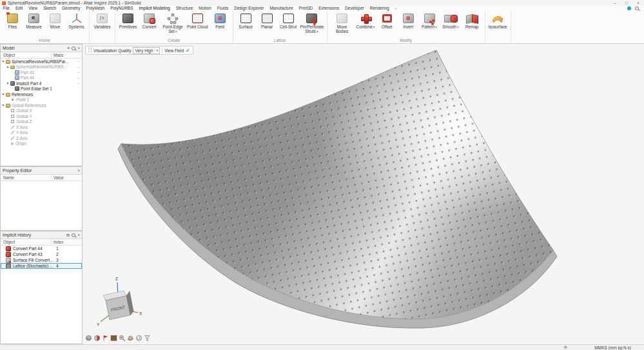  What do you see at coordinates (41, 84) in the screenshot?
I see `tree-row: ▾ Implicit Part 4 --` at bounding box center [41, 84].